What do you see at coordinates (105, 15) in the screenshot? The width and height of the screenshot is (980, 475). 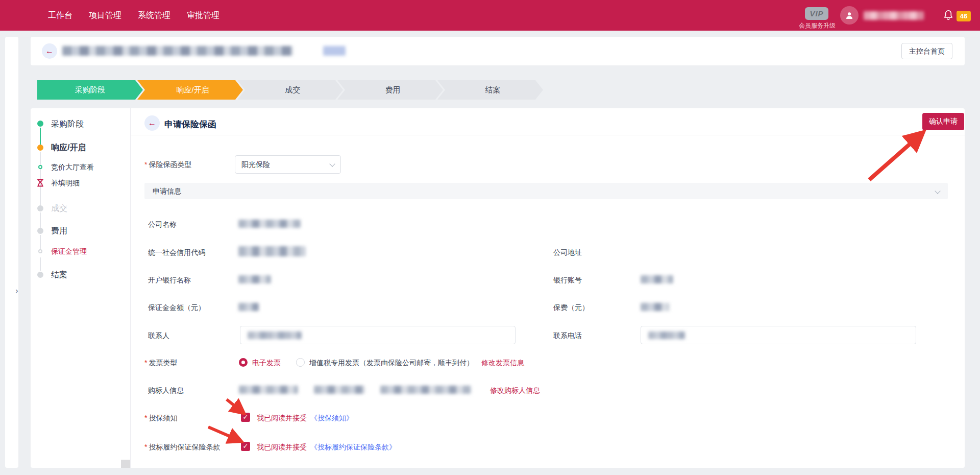 I see `nav-item-project-management: 项目管理` at bounding box center [105, 15].